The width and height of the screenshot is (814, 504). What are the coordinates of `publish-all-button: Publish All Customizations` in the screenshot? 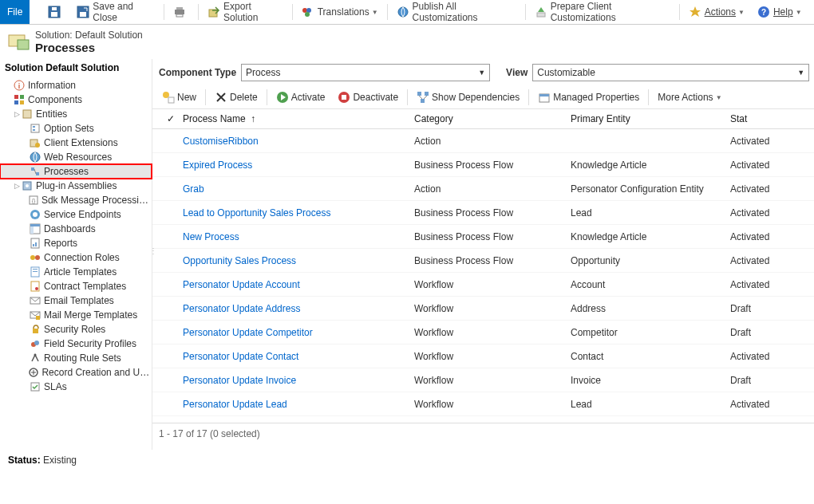 It's located at (456, 12).